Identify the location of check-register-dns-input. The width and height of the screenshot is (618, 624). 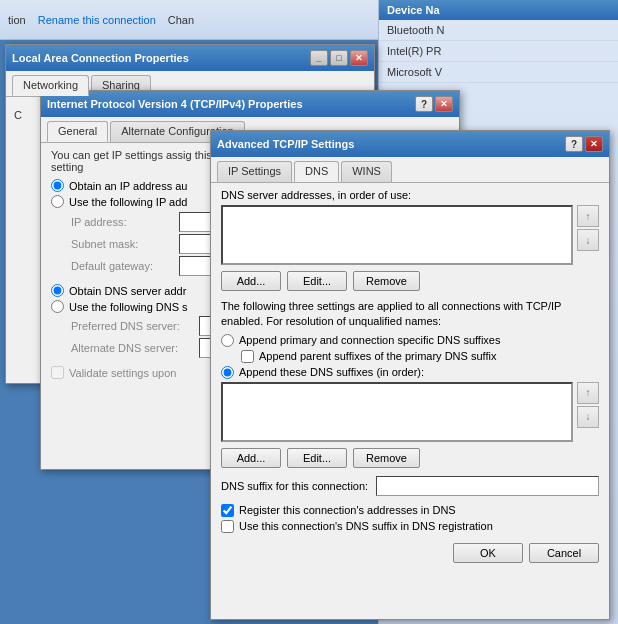
(228, 510).